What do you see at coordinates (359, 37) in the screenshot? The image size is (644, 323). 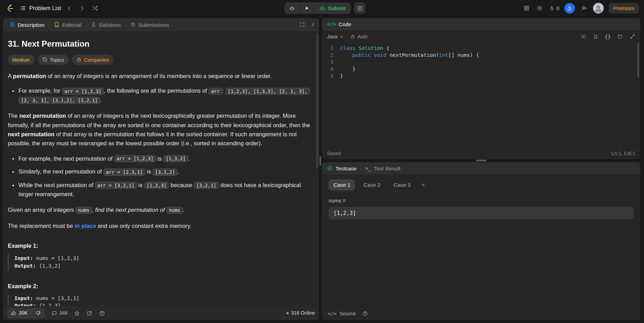 I see `auto-toggle: Auto` at bounding box center [359, 37].